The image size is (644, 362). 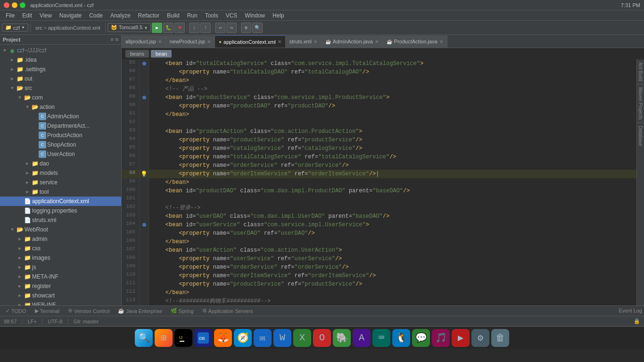 What do you see at coordinates (278, 15) in the screenshot?
I see `menu-help: Help` at bounding box center [278, 15].